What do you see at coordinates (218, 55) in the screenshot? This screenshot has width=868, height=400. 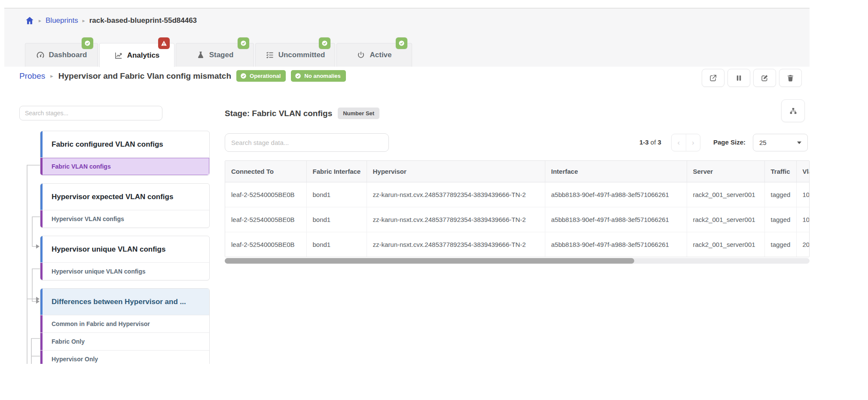 I see `blueprint-tabbar: Dashboard Analytics Staged` at bounding box center [218, 55].